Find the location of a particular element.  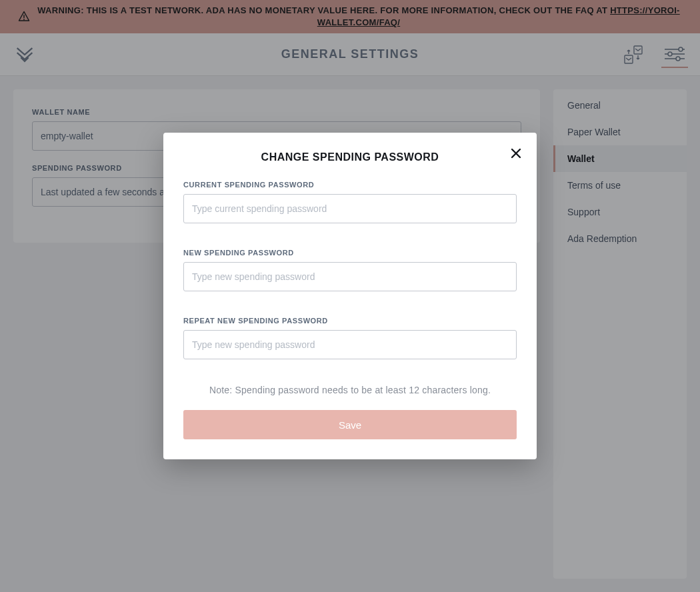

new-password-input is located at coordinates (350, 277).